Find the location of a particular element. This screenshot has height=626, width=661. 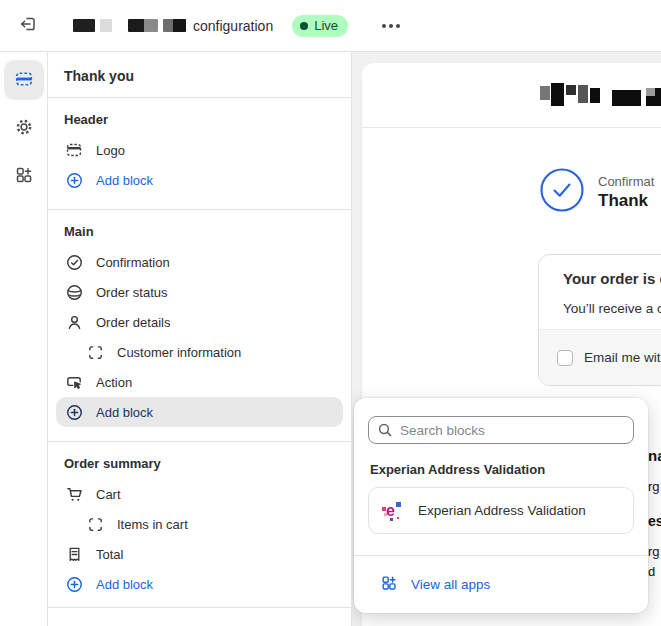

page-title: configuration is located at coordinates (173, 26).